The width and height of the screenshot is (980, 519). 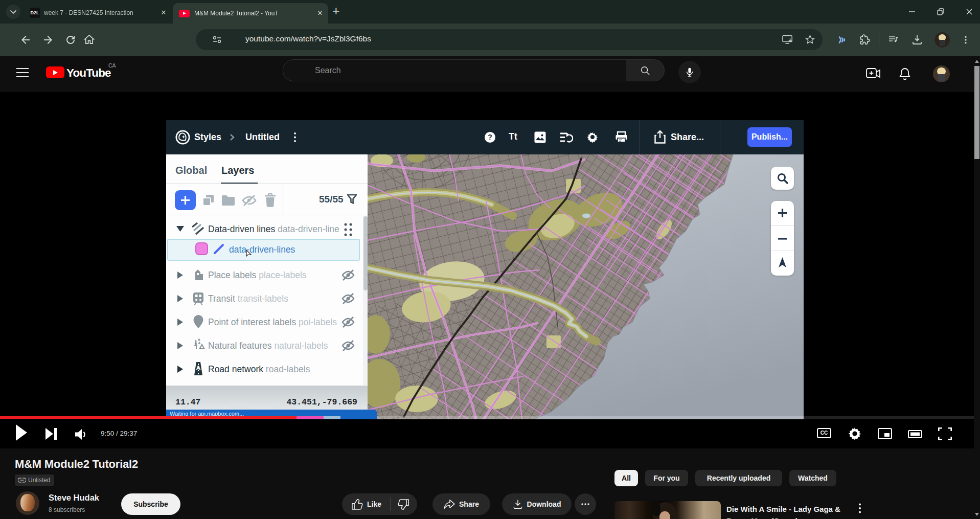 I want to click on svg-text: A, so click(x=198, y=368).